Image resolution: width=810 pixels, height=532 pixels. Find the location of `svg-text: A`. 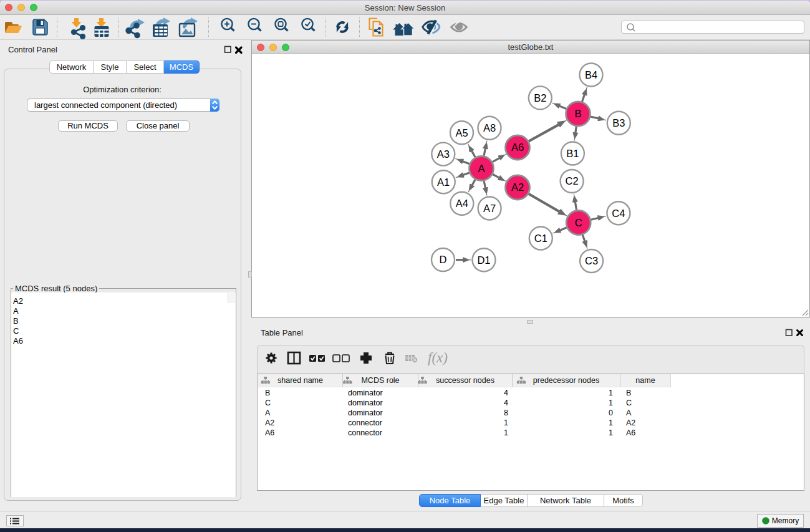

svg-text: A is located at coordinates (481, 168).